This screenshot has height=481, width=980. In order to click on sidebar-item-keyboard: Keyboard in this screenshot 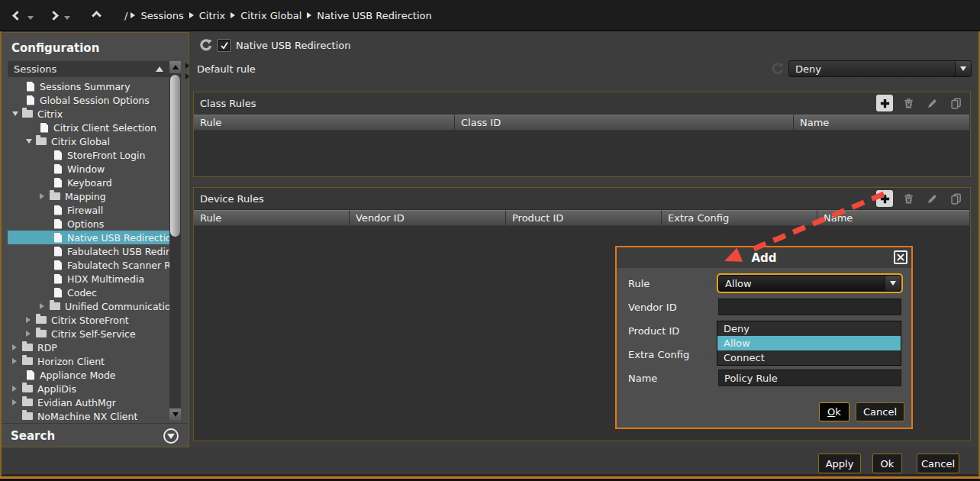, I will do `click(89, 182)`.